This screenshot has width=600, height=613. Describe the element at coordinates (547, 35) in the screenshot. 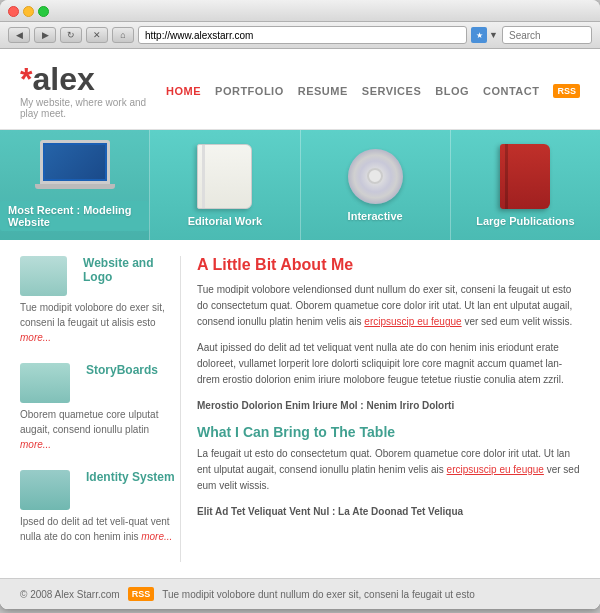

I see `search-input` at that location.